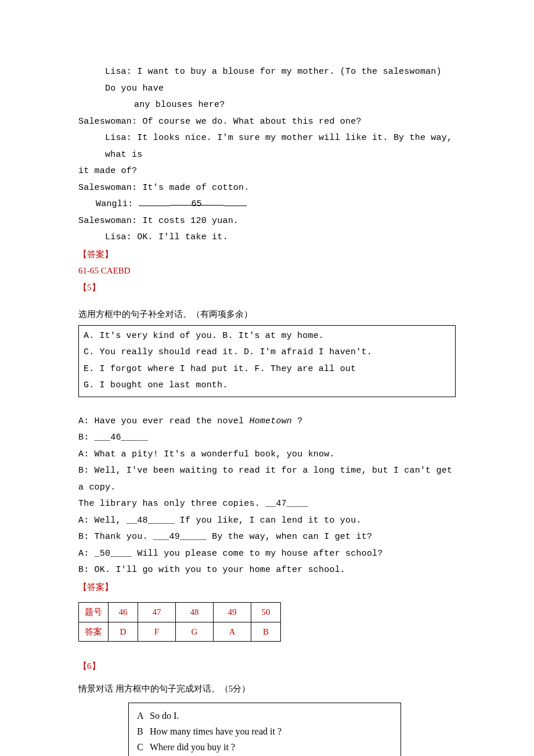 The height and width of the screenshot is (756, 534). What do you see at coordinates (164, 422) in the screenshot?
I see `dialog5-a1-pre: A: Have you ever read the novel` at bounding box center [164, 422].